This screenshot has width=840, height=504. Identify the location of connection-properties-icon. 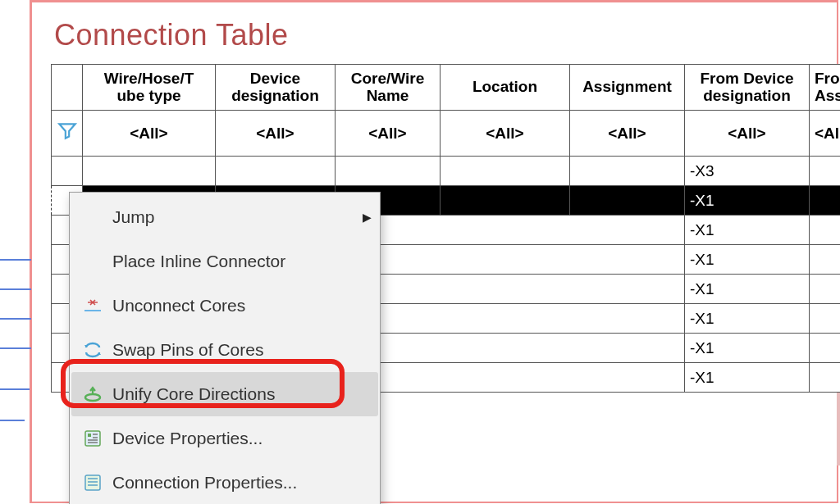
(93, 483).